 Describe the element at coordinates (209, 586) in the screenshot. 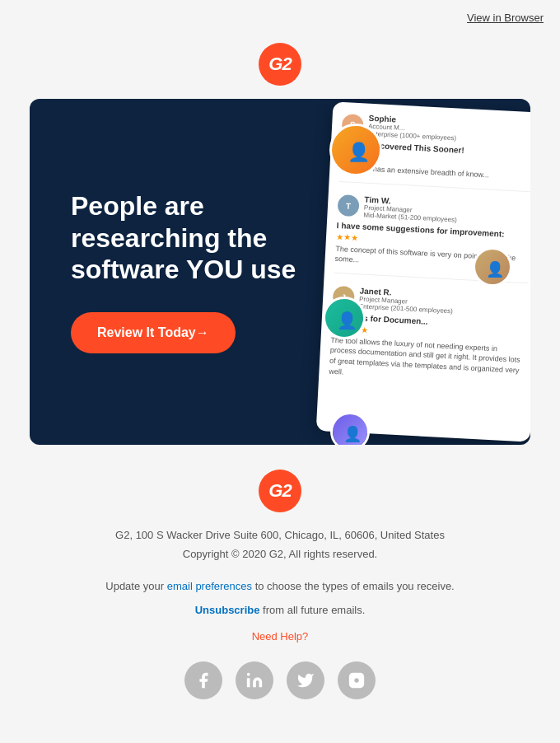

I see `email-preferences-link: email preferences` at that location.